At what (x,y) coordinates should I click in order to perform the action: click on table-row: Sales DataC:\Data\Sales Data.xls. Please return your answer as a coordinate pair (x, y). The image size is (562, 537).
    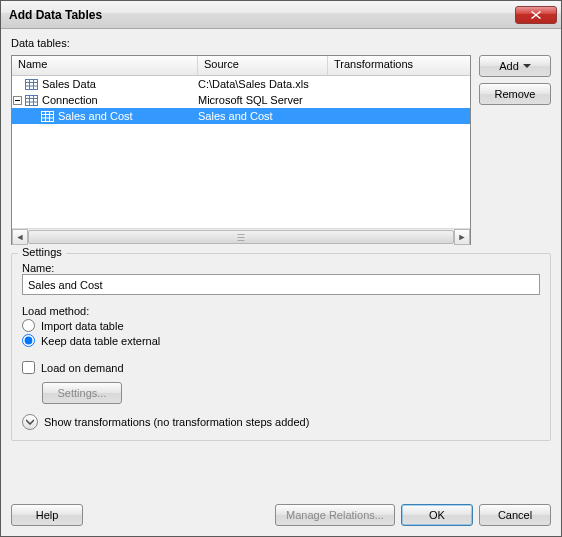
    Looking at the image, I should click on (241, 84).